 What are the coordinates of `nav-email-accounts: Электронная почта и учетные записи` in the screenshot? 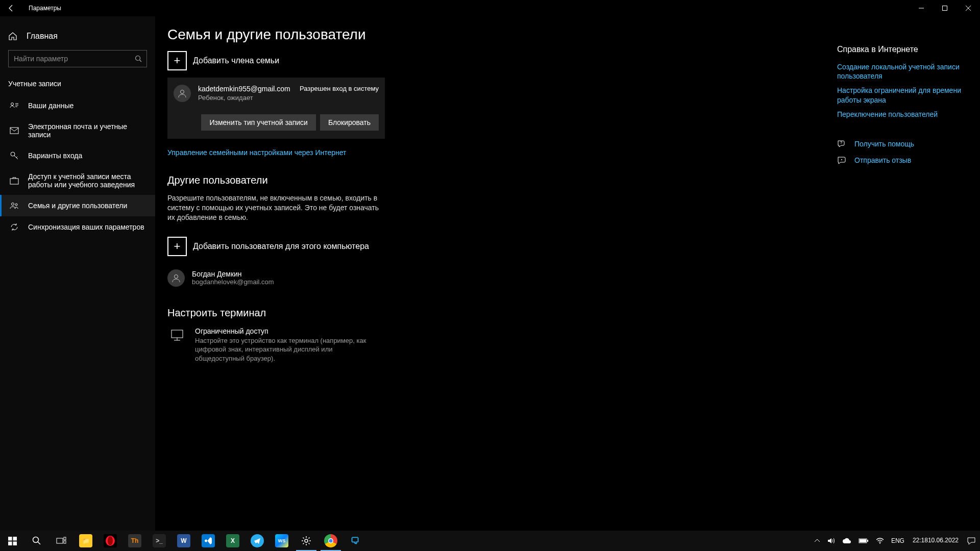 It's located at (78, 131).